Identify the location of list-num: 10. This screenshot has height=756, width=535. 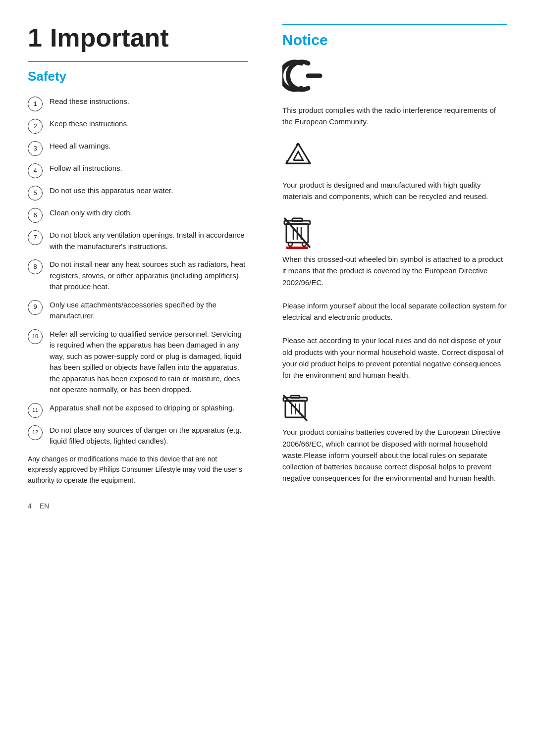
(35, 337).